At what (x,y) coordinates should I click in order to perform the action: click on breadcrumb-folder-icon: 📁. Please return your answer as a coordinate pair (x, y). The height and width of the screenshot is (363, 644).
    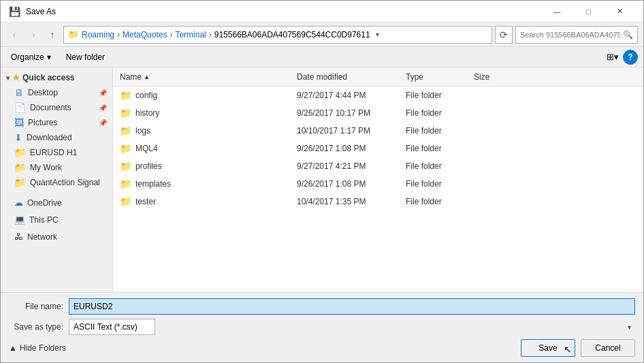
    Looking at the image, I should click on (74, 34).